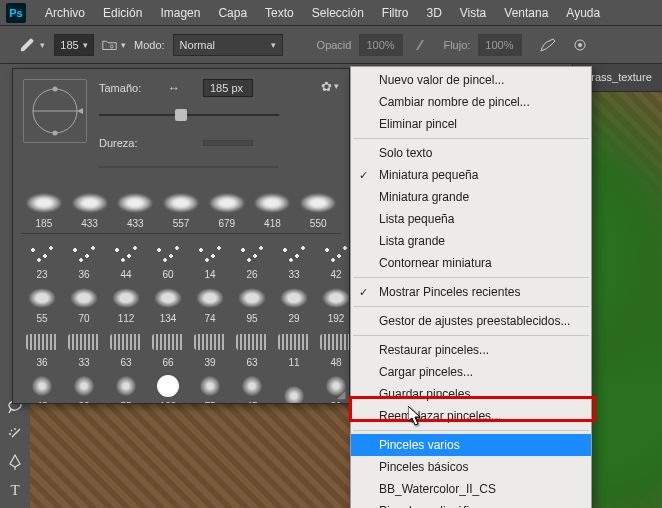 The height and width of the screenshot is (508, 662). What do you see at coordinates (418, 124) in the screenshot?
I see `menu-item-label: Eliminar pincel` at bounding box center [418, 124].